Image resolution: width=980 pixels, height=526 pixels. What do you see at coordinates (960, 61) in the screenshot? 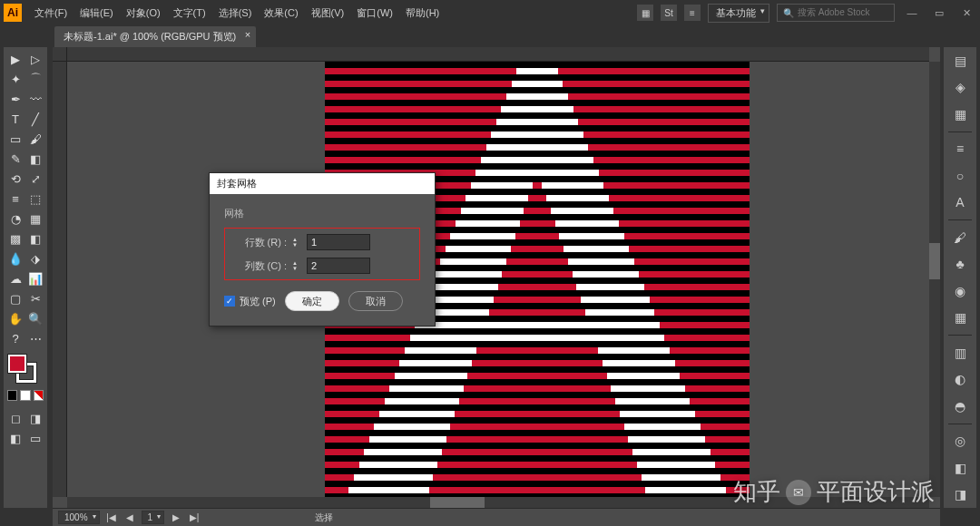
I see `properties-panel-icon: ▤` at bounding box center [960, 61].